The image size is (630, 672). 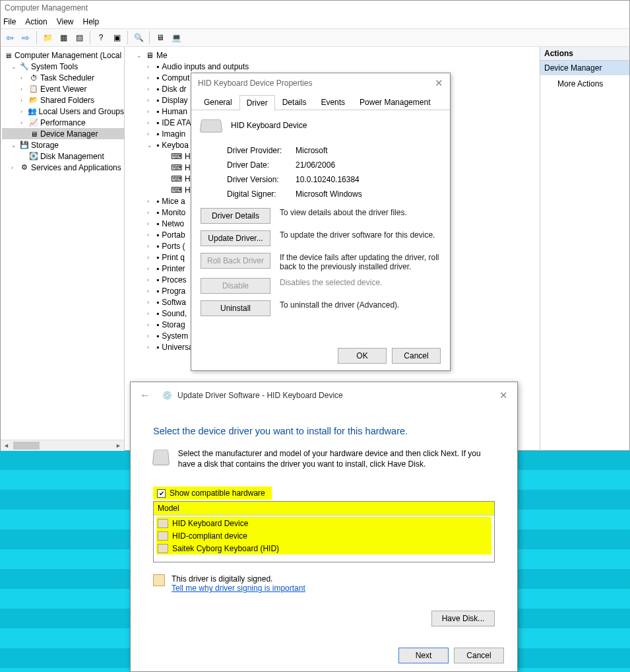 What do you see at coordinates (63, 145) in the screenshot?
I see `tree-storage: ⌄💾Storage` at bounding box center [63, 145].